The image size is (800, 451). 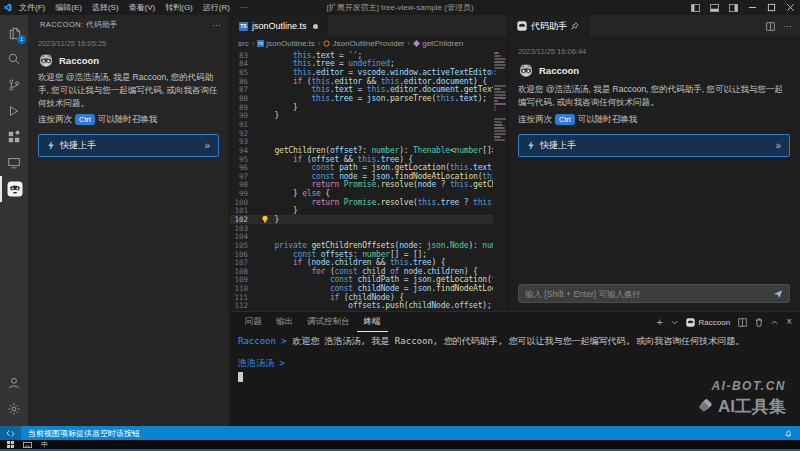 I want to click on code-text: if (this.editor && this.editor.document)…, so click(x=372, y=82).